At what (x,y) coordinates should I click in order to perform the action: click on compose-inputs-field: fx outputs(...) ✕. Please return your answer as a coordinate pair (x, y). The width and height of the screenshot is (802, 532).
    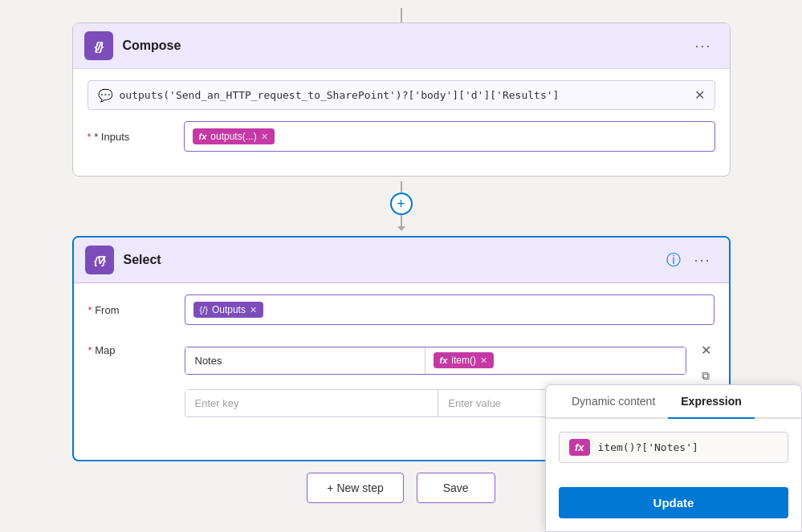
    Looking at the image, I should click on (450, 136).